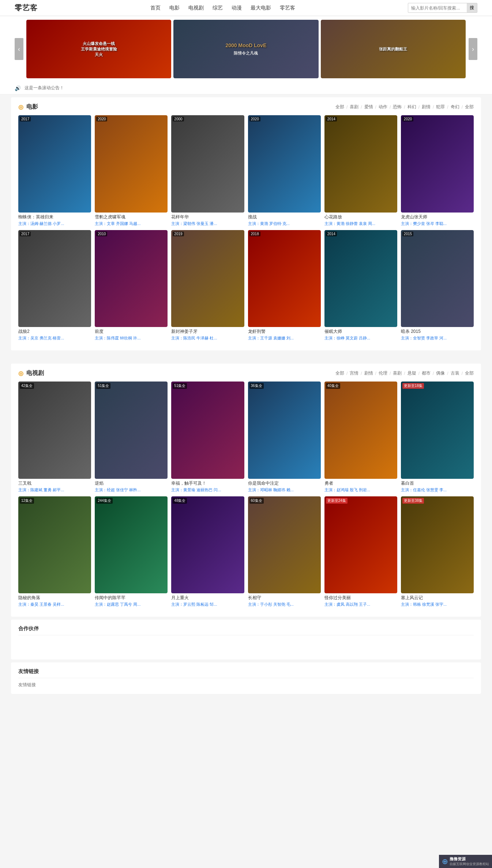 This screenshot has width=492, height=868. I want to click on movie-title: 心花路放, so click(361, 217).